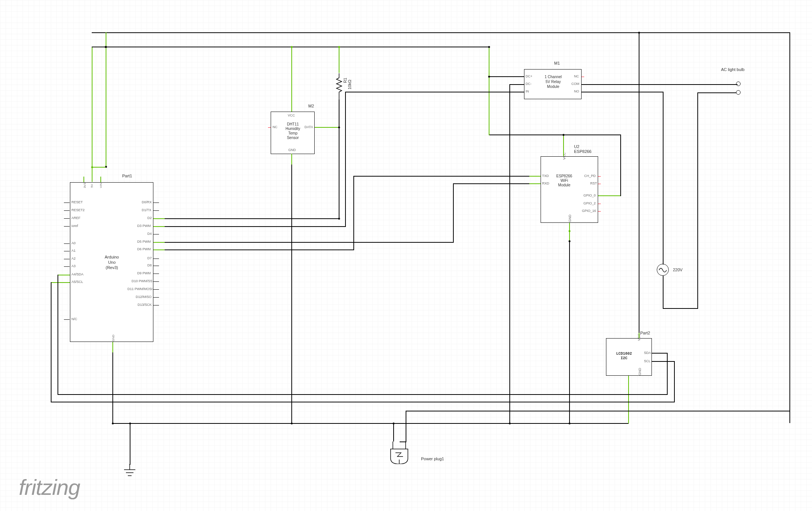 The image size is (812, 511). Describe the element at coordinates (112, 262) in the screenshot. I see `arduino-name: ArduinoUno(Rev3)` at that location.